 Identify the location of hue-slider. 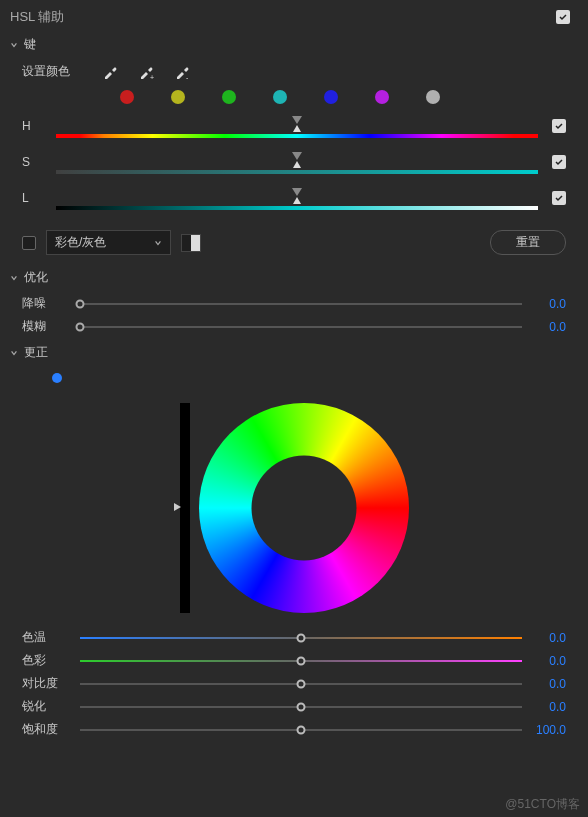
(297, 126).